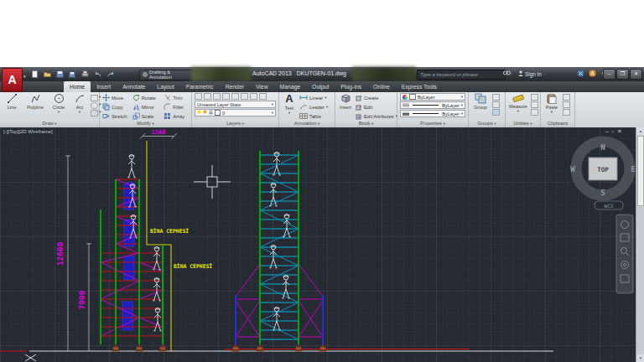  Describe the element at coordinates (518, 107) in the screenshot. I see `measure-button: Measure ▾` at that location.